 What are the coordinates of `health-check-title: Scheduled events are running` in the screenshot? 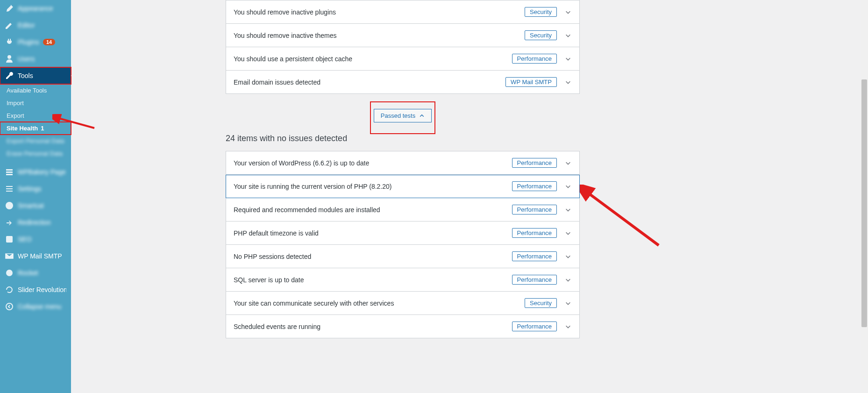 It's located at (277, 327).